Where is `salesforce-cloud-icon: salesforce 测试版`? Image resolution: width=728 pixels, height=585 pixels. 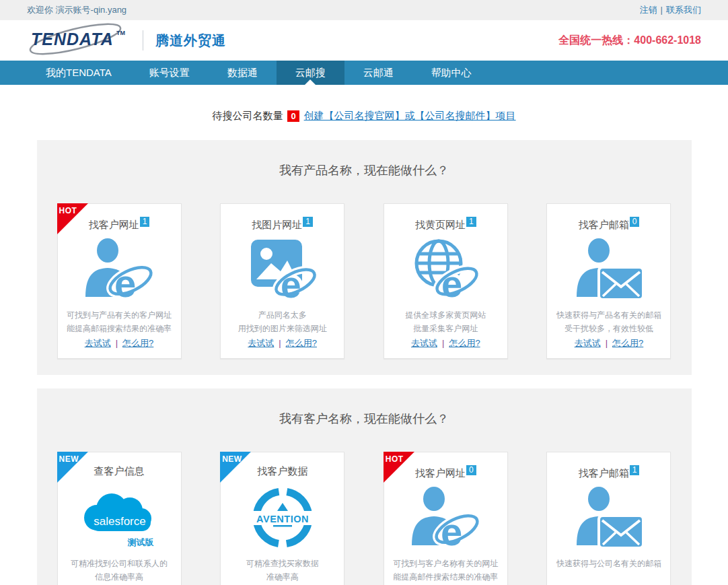 salesforce-cloud-icon: salesforce 测试版 is located at coordinates (120, 517).